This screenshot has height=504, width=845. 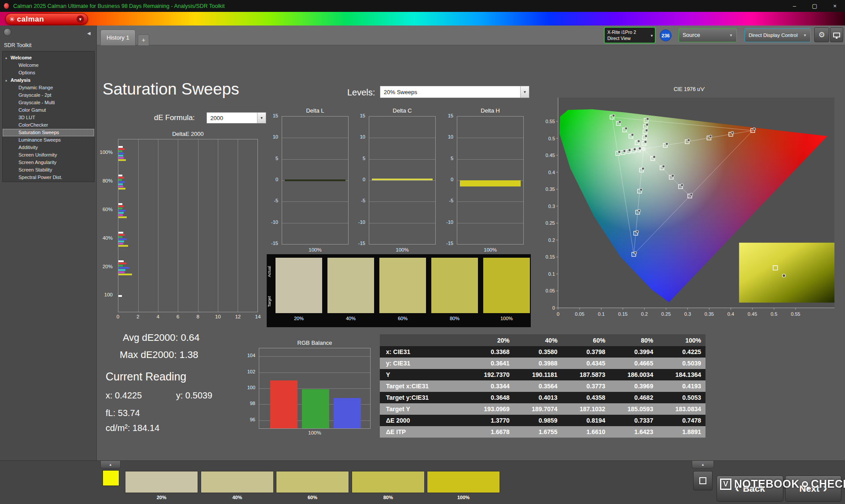 What do you see at coordinates (402, 180) in the screenshot?
I see `delta-c-plot` at bounding box center [402, 180].